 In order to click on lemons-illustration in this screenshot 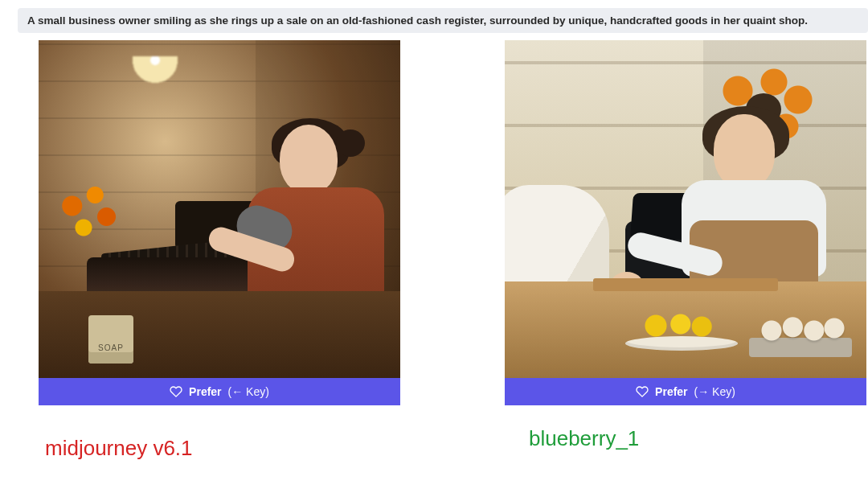, I will do `click(682, 326)`.